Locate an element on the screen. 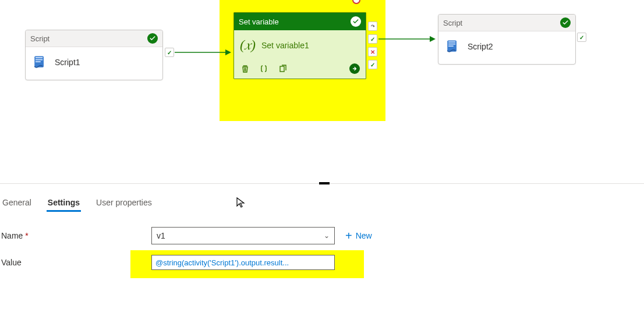 Image resolution: width=644 pixels, height=309 pixels. new-variable-button: + New is located at coordinates (359, 236).